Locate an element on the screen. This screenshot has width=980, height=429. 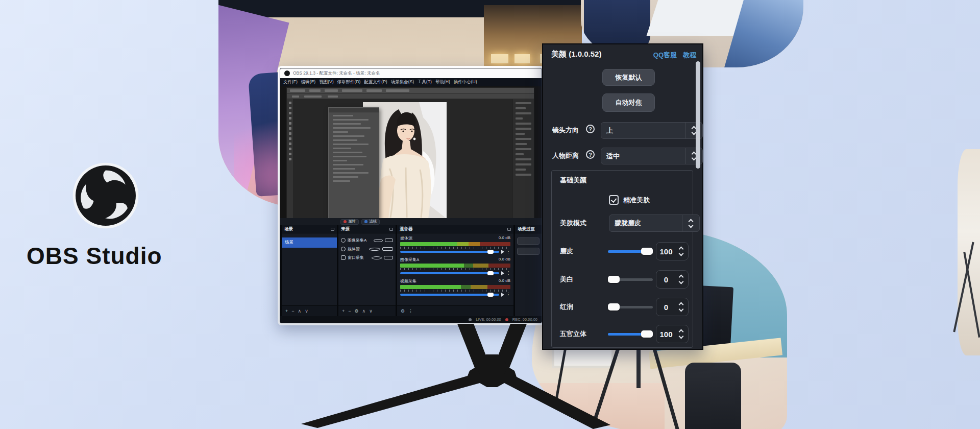
source-row: 图像采集A is located at coordinates (367, 240).